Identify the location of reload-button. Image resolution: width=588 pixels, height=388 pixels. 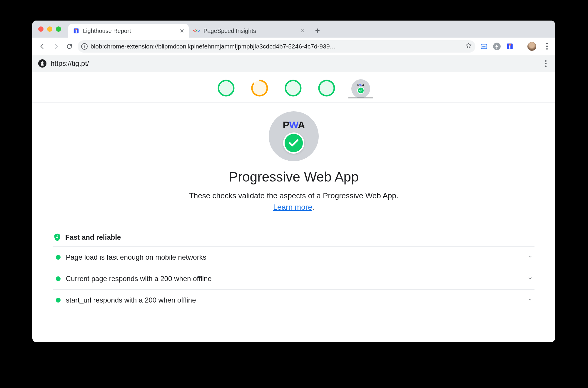
(69, 46).